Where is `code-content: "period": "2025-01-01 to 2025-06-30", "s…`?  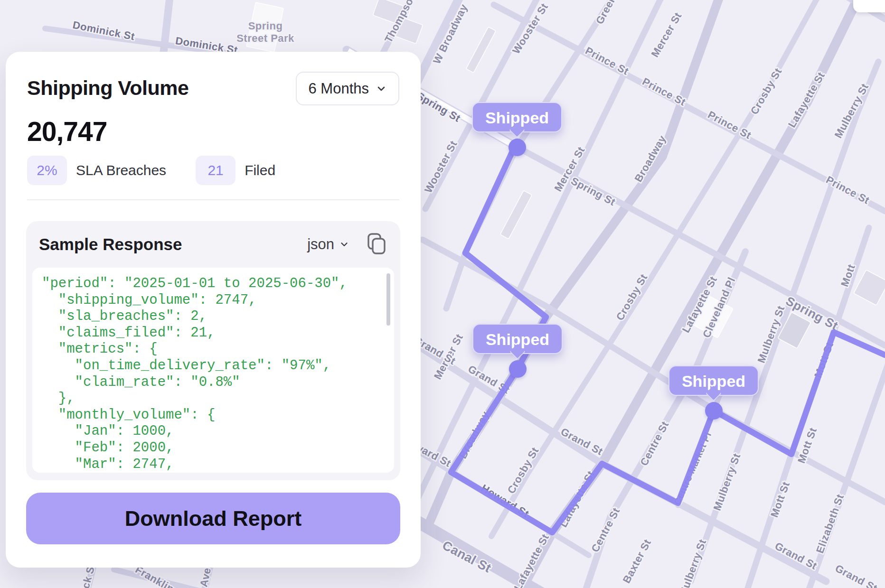 code-content: "period": "2025-01-01 to 2025-06-30", "s… is located at coordinates (213, 374).